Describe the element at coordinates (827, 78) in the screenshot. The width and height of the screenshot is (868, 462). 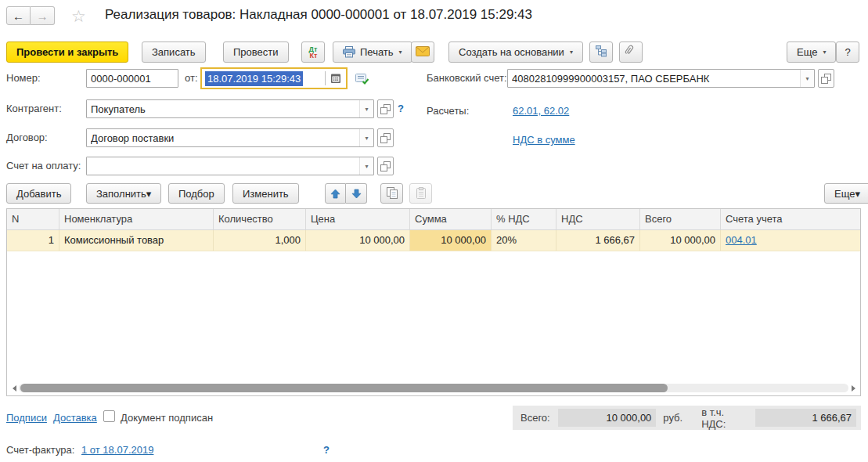
I see `bank-account-open-button` at that location.